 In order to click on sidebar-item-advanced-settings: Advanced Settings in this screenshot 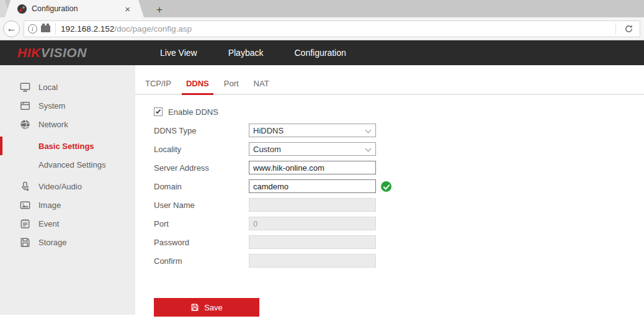, I will do `click(68, 165)`.